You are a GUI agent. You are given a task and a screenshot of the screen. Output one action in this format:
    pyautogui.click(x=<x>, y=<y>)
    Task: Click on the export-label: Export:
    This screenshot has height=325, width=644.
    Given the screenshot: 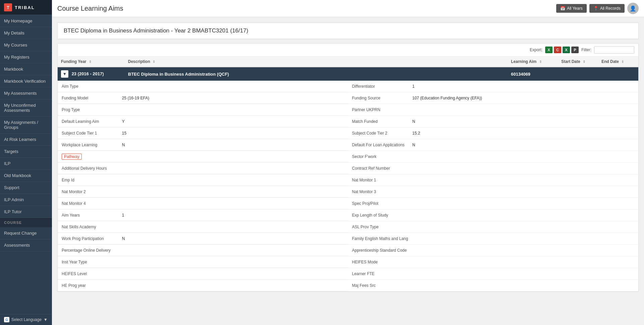 What is the action you would take?
    pyautogui.click(x=536, y=50)
    